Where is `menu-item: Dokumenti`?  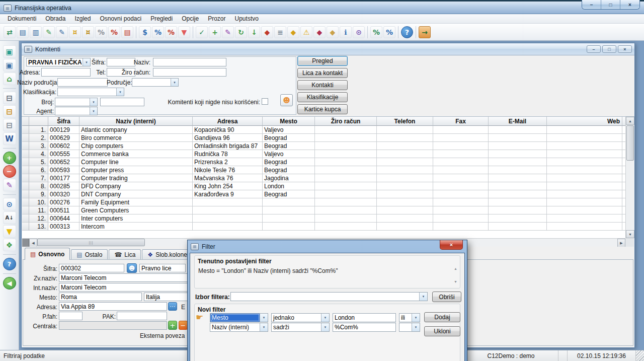 menu-item: Dokumenti is located at coordinates (22, 19).